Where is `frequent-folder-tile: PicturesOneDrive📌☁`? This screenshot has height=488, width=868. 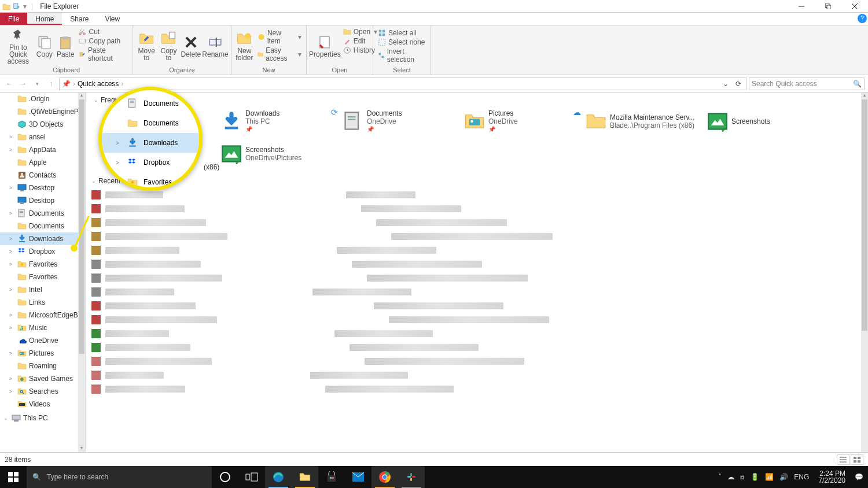
frequent-folder-tile: PicturesOneDrive📌☁ is located at coordinates (524, 121).